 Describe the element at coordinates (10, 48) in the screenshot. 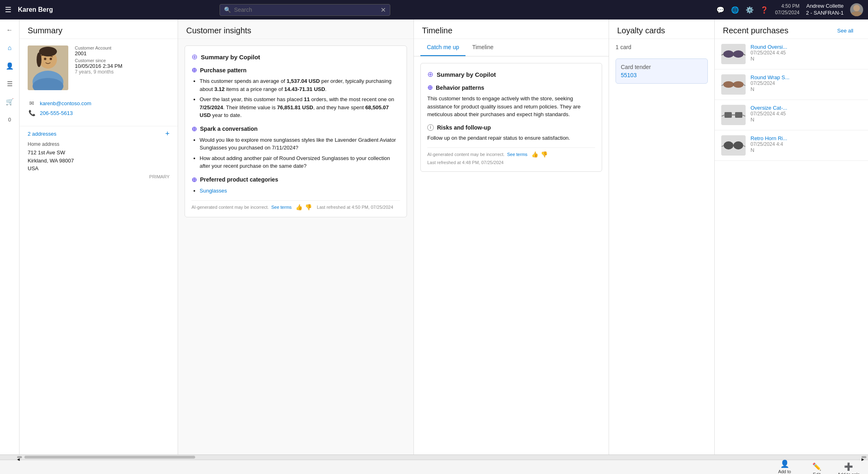

I see `sidebar-item-home: ⌂` at that location.